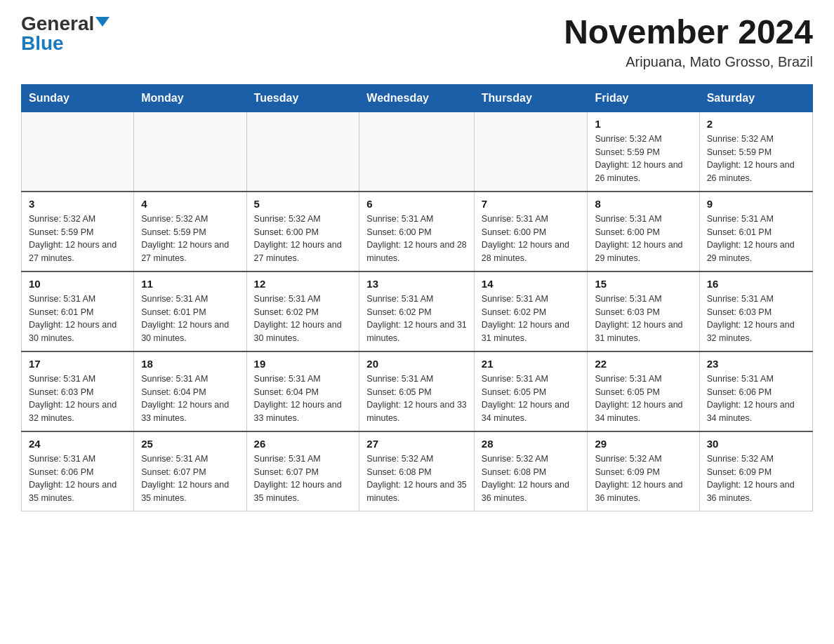 The width and height of the screenshot is (834, 644). What do you see at coordinates (190, 311) in the screenshot?
I see `table-row: 11Sunrise: 5:31 AMSunset: 6:01 PMDayligh…` at bounding box center [190, 311].